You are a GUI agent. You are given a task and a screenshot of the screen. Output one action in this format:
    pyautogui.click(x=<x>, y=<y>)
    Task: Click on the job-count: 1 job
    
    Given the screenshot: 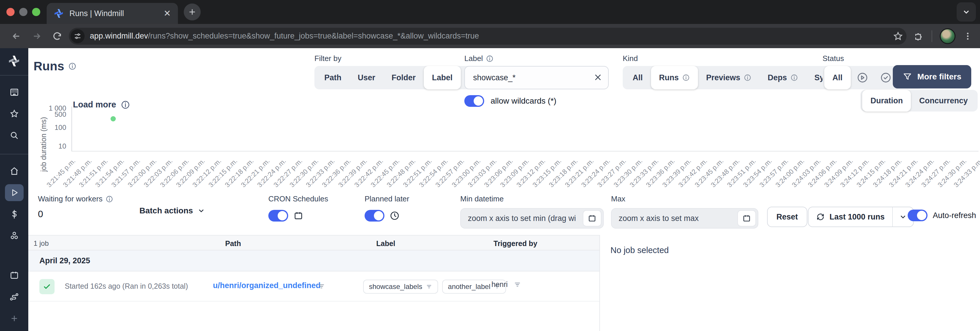 What is the action you would take?
    pyautogui.click(x=41, y=243)
    